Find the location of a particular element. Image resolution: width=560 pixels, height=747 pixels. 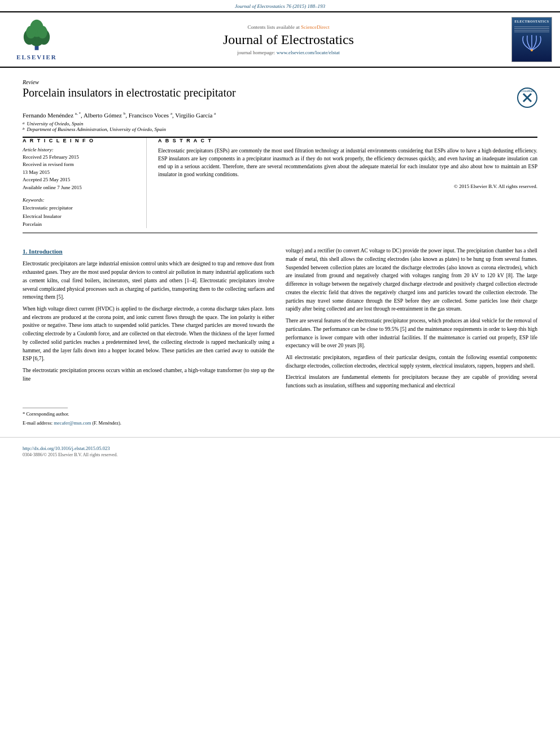

article-info-heading: A R T I C L E I N F O is located at coordinates (80, 141).